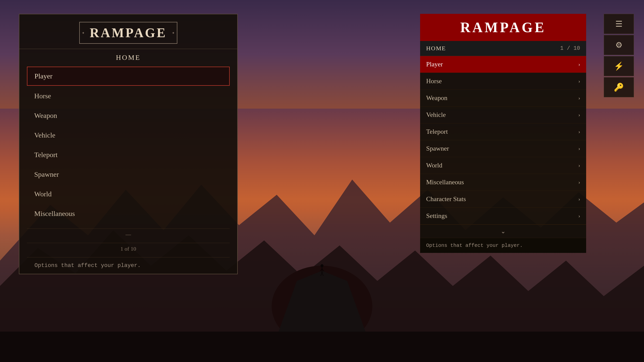 This screenshot has width=644, height=362. What do you see at coordinates (579, 183) in the screenshot?
I see `chevron-right-icon-miscellaneous: ›` at bounding box center [579, 183].